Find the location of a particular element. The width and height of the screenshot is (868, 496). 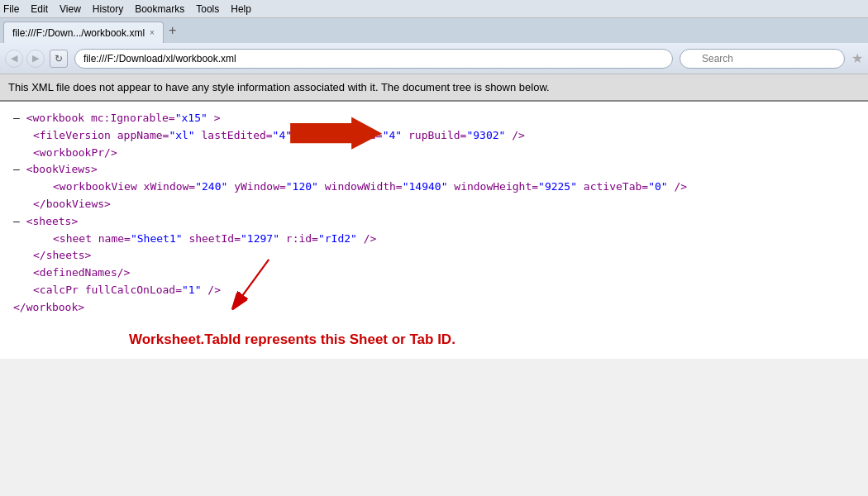

xml-attr-rupbuild: rupBuild= is located at coordinates (437, 136).